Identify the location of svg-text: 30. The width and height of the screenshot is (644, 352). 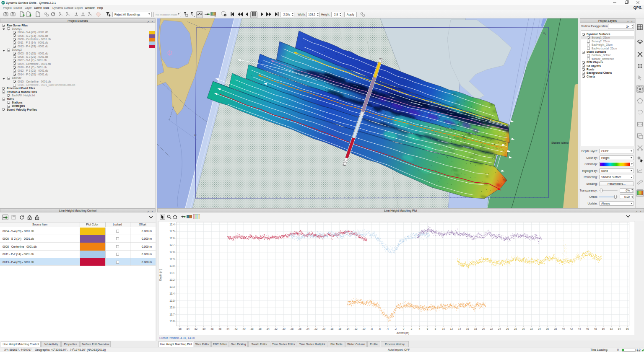
(524, 329).